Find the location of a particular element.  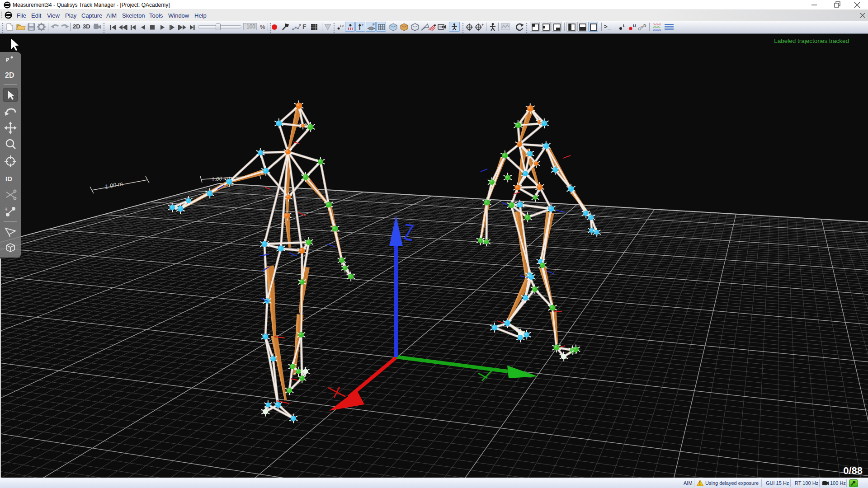

svg-text: 2D is located at coordinates (9, 75).